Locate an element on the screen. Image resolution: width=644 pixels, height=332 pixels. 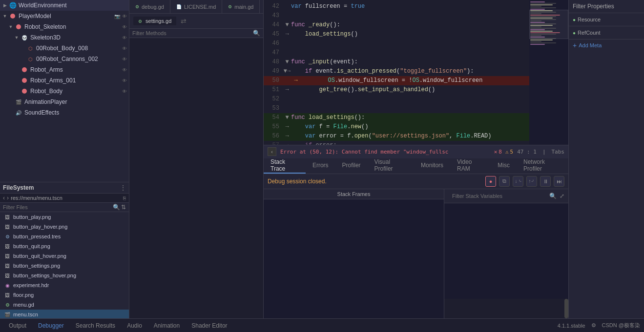
sound-icon: 🔊 is located at coordinates (19, 113).